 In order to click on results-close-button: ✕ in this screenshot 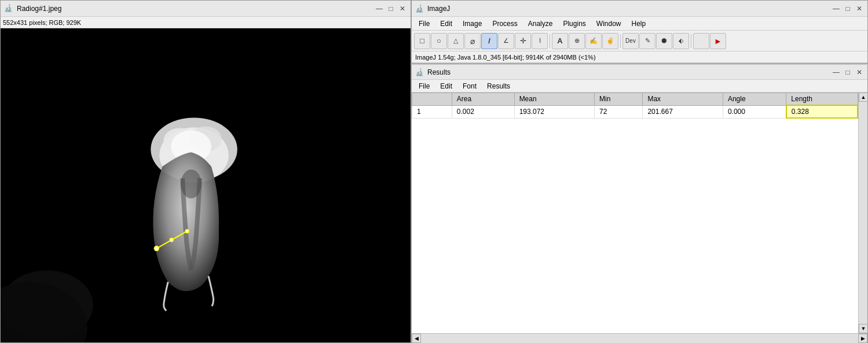, I will do `click(859, 72)`.